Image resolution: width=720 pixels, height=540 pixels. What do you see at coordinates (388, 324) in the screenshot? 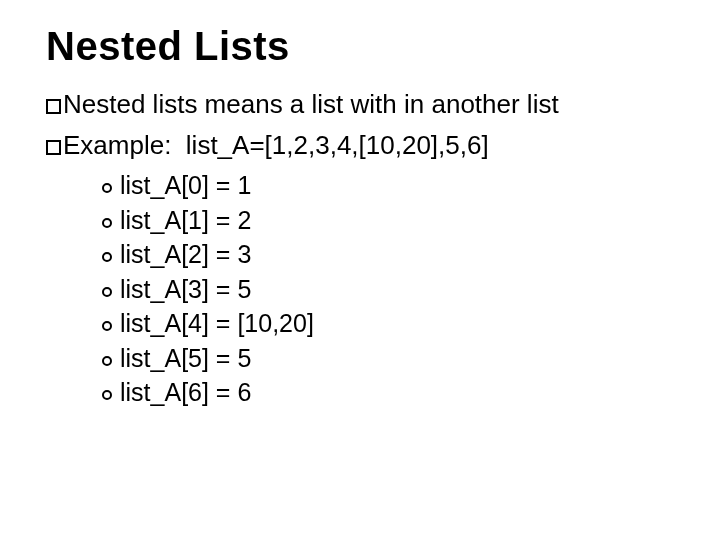
I see `list-item: list_A[4] = [10,20]` at bounding box center [388, 324].